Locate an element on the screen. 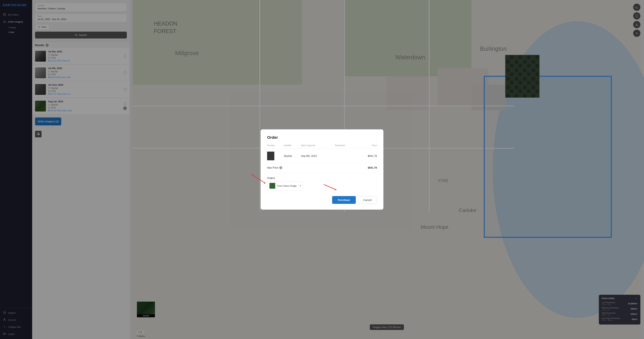  modal-max-price-text: Max Price is located at coordinates (272, 168).